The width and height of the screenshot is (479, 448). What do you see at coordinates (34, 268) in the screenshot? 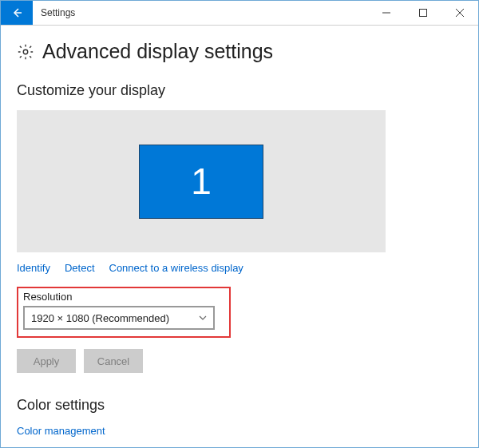
I see `identify-link: Identify` at bounding box center [34, 268].